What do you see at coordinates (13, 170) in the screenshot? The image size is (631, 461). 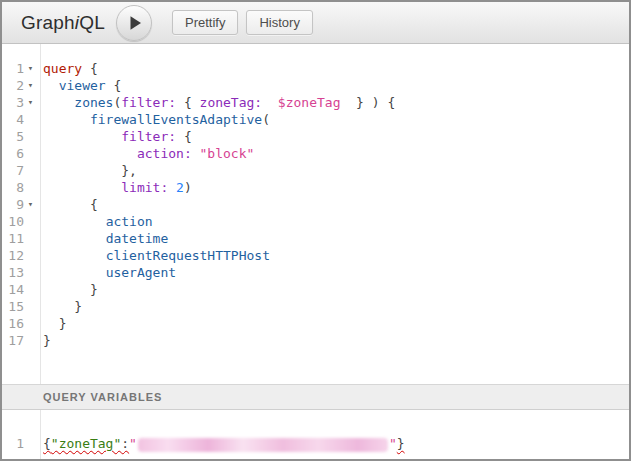 I see `line-number: 7` at bounding box center [13, 170].